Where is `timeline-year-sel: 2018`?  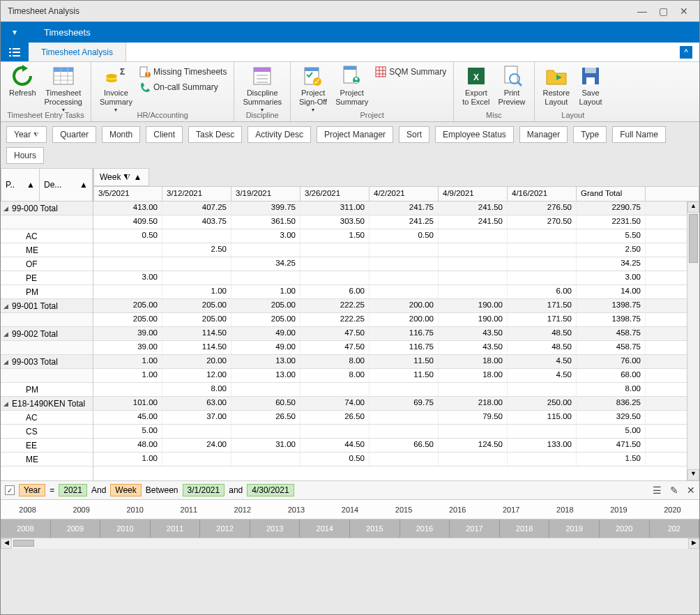
timeline-year-sel: 2018 is located at coordinates (525, 529).